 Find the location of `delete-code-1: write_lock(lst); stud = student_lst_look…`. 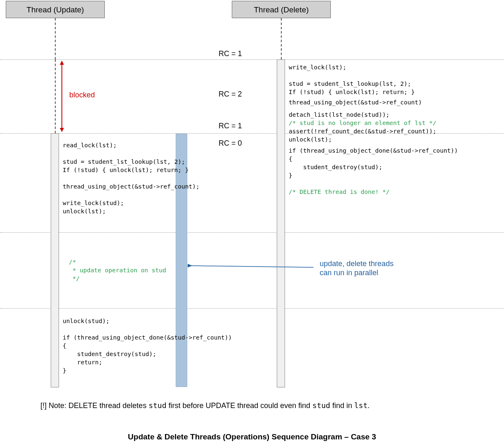

delete-code-1: write_lock(lst); stud = student_lst_look… is located at coordinates (352, 80).